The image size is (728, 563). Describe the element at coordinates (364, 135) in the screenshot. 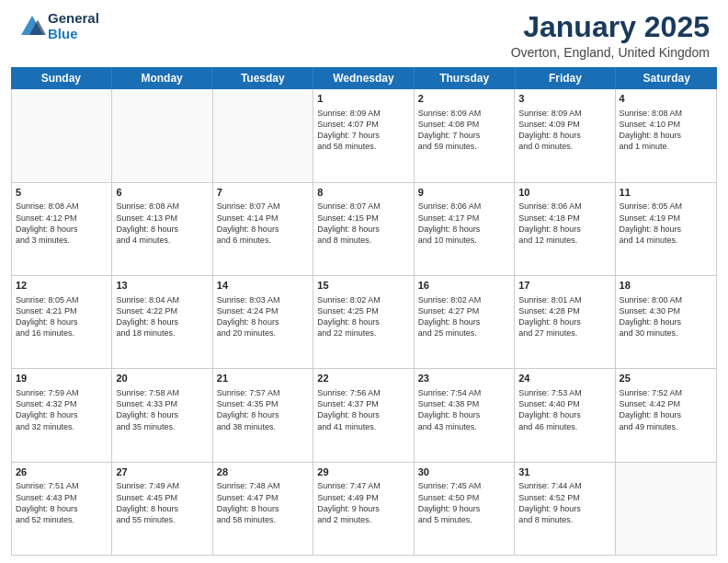

I see `day-cell-1: 1Sunrise: 8:09 AM Sunset: 4:07 PM Daylig…` at that location.